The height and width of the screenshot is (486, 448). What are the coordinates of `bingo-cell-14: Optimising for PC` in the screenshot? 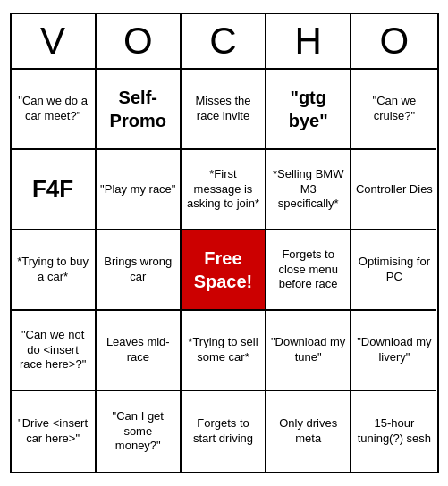 It's located at (393, 271).